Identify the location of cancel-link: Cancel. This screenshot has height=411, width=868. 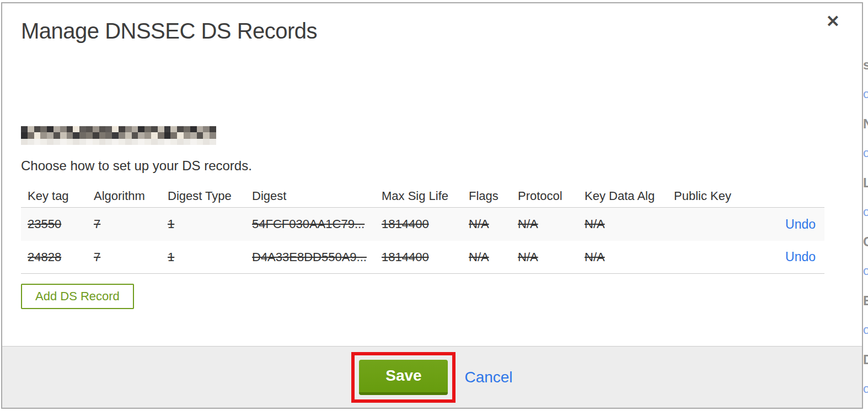
(489, 377).